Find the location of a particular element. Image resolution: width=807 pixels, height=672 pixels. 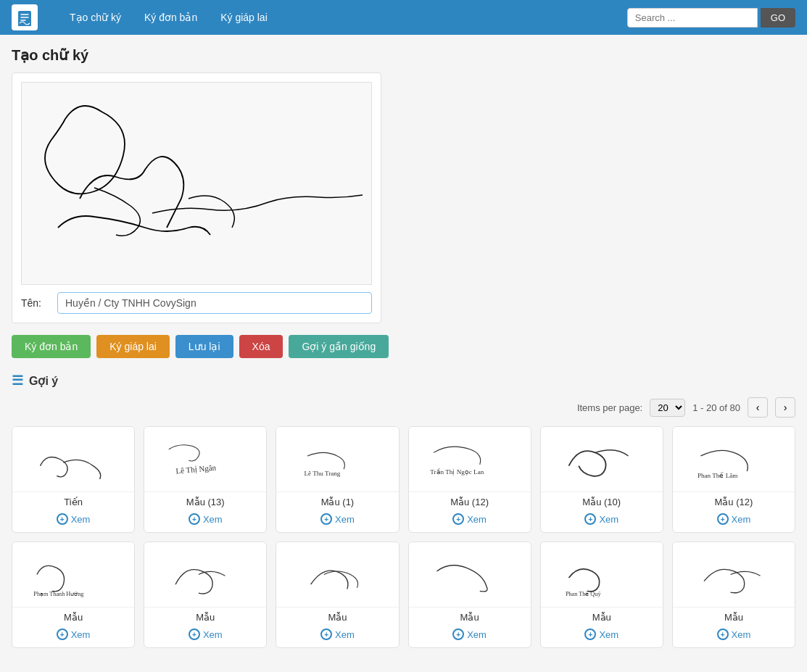

search-button: GO is located at coordinates (778, 17).